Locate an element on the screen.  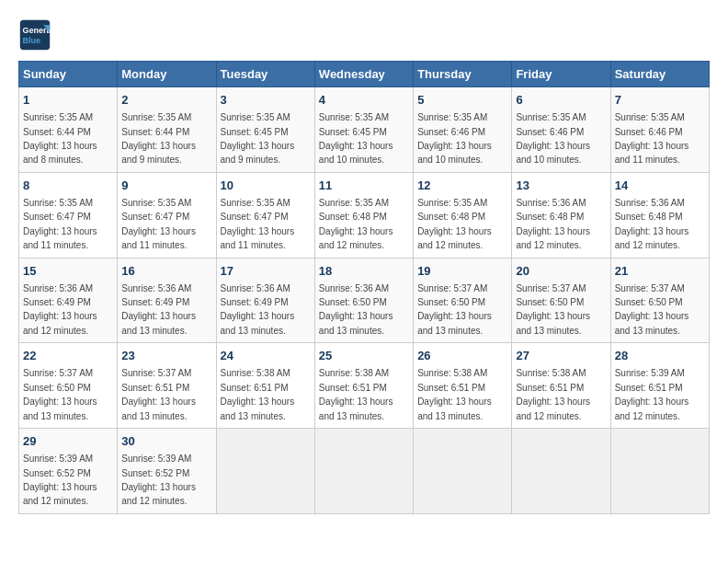
calendar-day-cell: 10 Sunrise: 5:35 AMSunset: 6:47 PMDaylig… is located at coordinates (265, 215).